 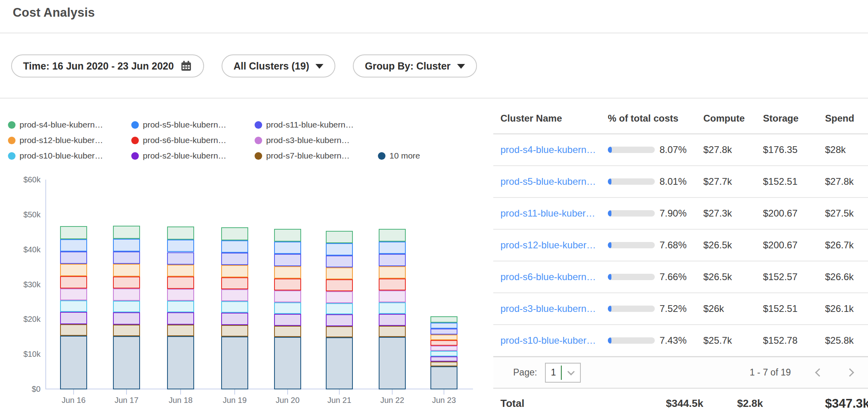 I want to click on previous-page-icon, so click(x=819, y=373).